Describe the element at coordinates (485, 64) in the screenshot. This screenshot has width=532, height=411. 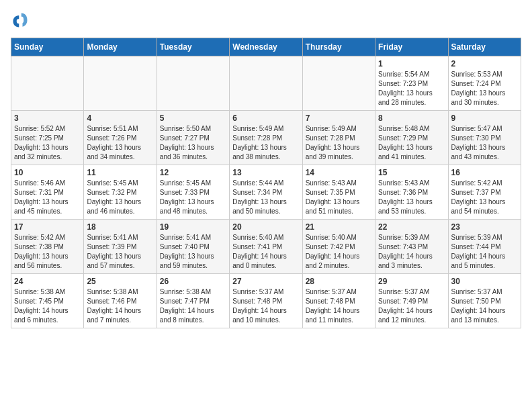
I see `day-number: 2` at that location.